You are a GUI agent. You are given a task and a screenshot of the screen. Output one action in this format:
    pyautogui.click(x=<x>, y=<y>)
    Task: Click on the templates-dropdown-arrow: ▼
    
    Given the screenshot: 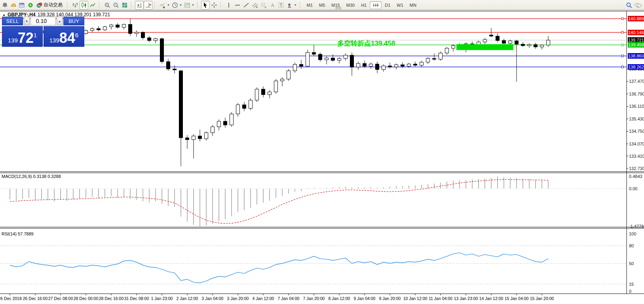 What is the action you would take?
    pyautogui.click(x=193, y=5)
    